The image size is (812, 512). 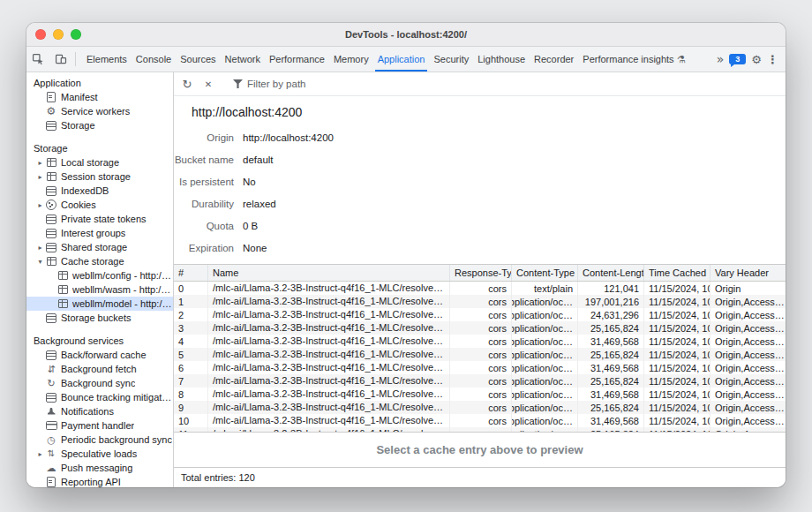 I want to click on devtools-tab: Network, so click(x=243, y=59).